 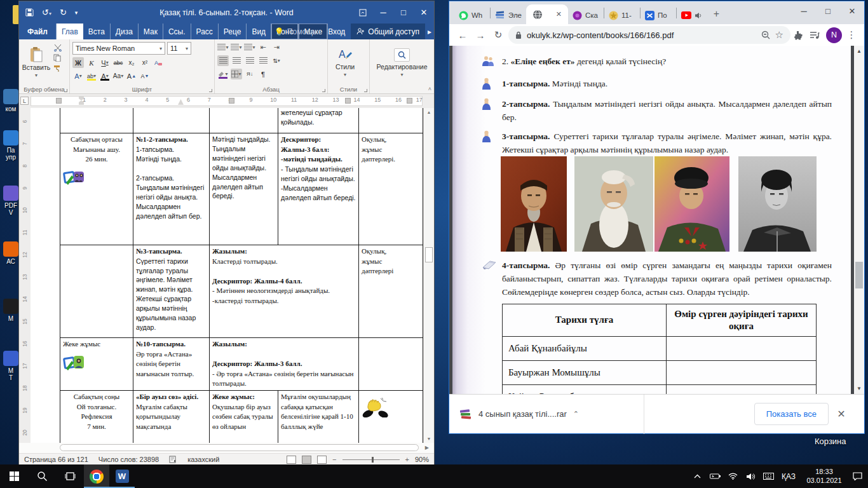 I want to click on bookmark-star-icon: ☆, so click(x=779, y=35).